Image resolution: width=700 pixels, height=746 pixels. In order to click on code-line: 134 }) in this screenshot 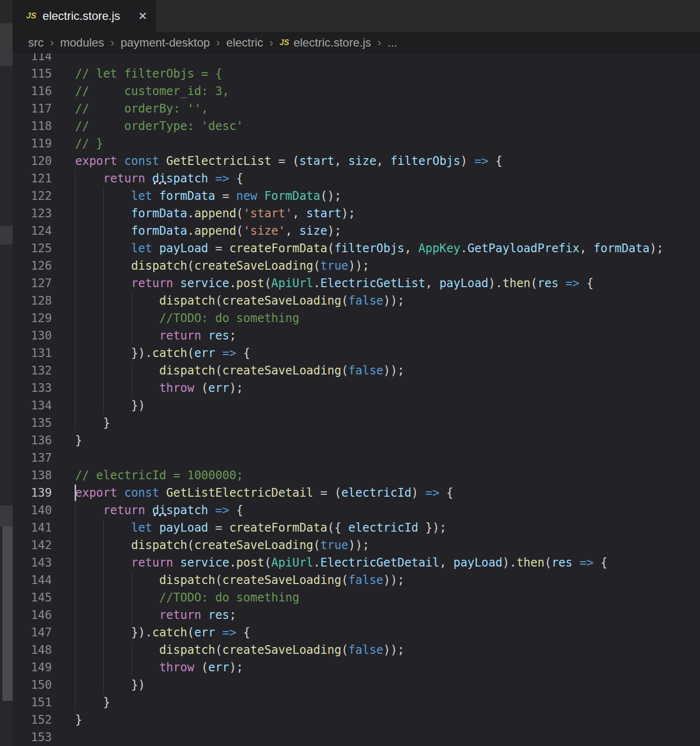, I will do `click(356, 405)`.